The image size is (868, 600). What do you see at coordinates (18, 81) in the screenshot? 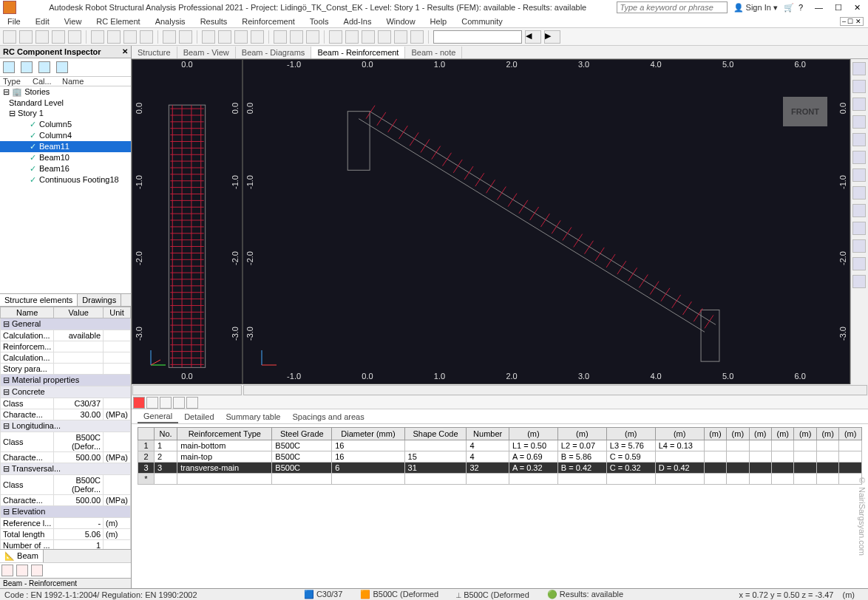
I see `tree-header-type: Type` at bounding box center [18, 81].